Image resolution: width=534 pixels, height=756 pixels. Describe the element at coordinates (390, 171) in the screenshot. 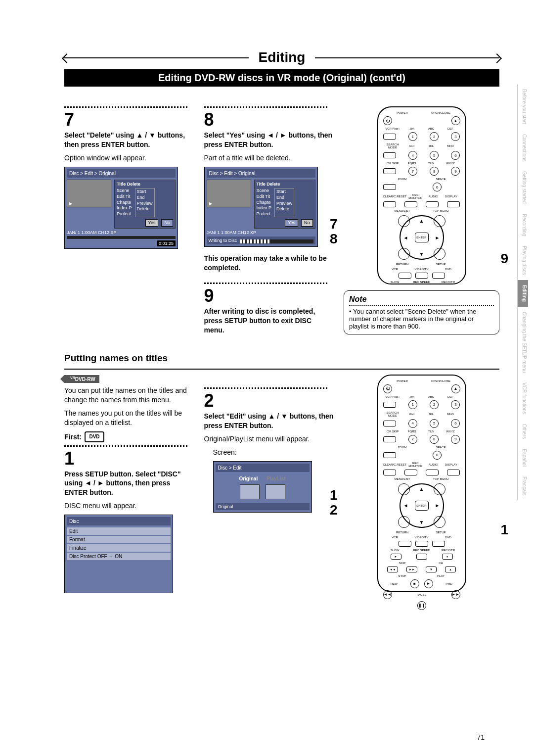

I see `cm-skip-button` at that location.